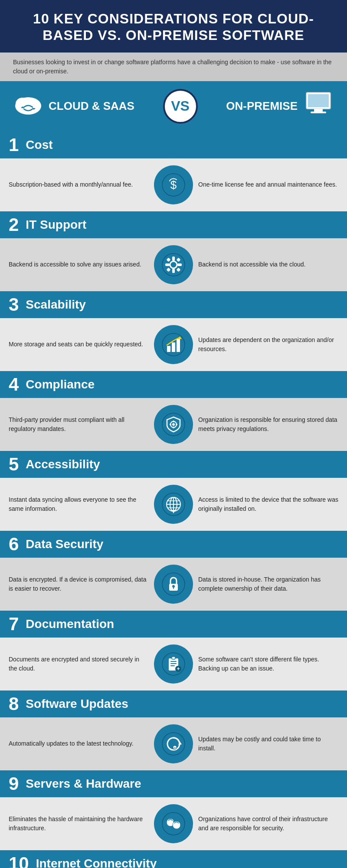 Image resolution: width=347 pixels, height=868 pixels. What do you see at coordinates (14, 624) in the screenshot?
I see `section-num-7: 7` at bounding box center [14, 624].